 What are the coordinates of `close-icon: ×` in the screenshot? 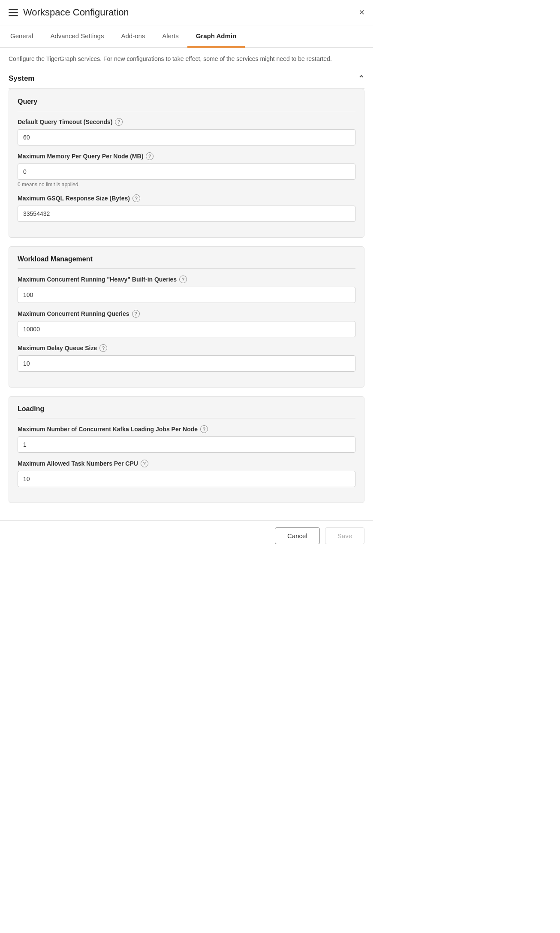 It's located at (362, 12).